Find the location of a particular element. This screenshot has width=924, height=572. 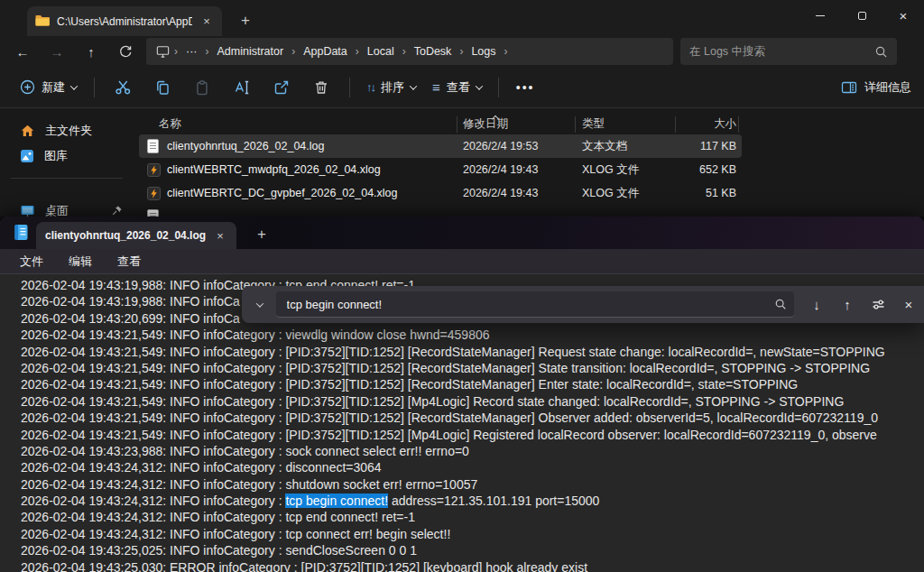

notepad-tab-close-icon: × is located at coordinates (220, 236).